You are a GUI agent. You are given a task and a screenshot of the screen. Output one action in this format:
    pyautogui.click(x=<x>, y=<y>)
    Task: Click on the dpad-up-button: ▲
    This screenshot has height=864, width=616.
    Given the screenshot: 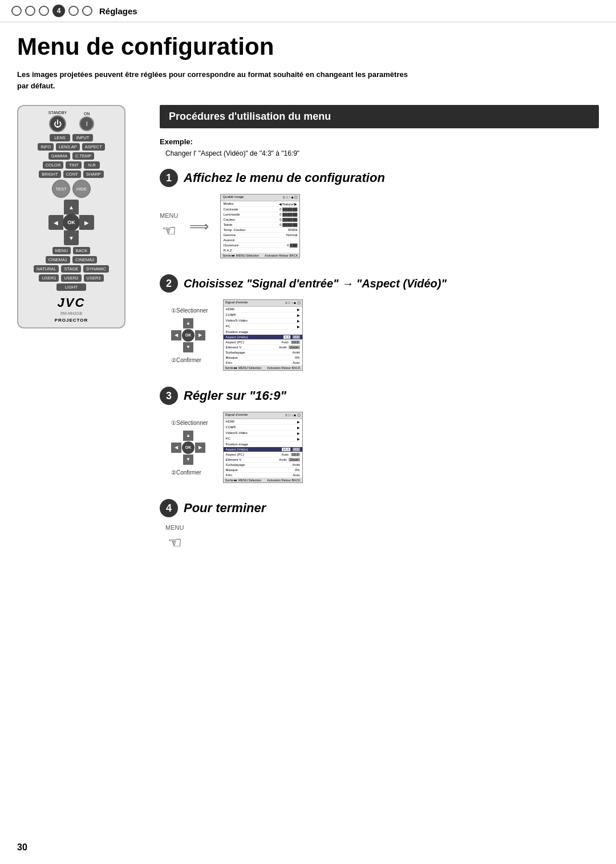 What is the action you would take?
    pyautogui.click(x=71, y=207)
    